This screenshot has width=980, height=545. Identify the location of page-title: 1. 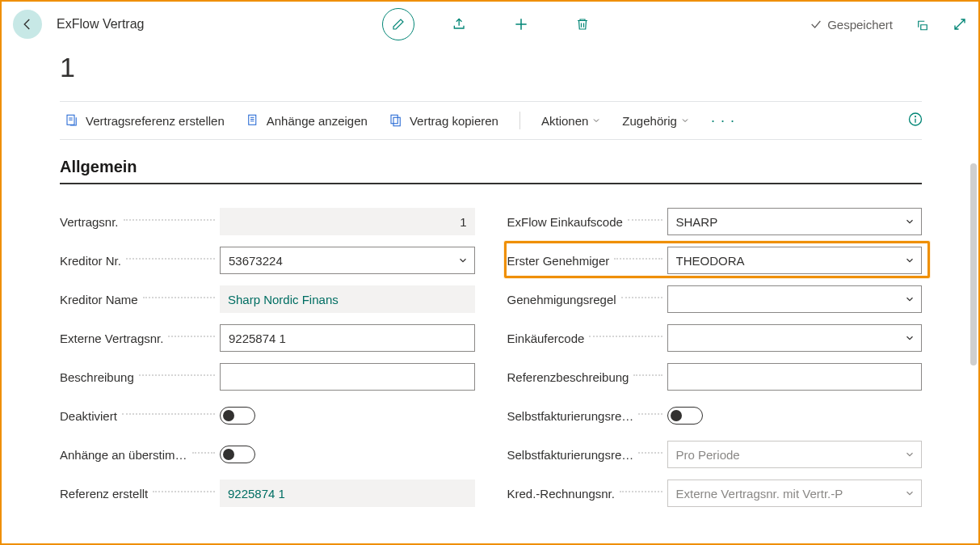
(494, 68).